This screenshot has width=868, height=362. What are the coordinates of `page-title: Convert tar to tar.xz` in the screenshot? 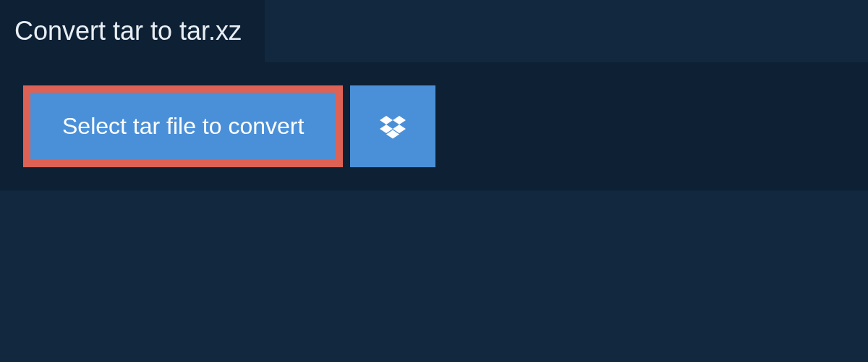 It's located at (128, 30).